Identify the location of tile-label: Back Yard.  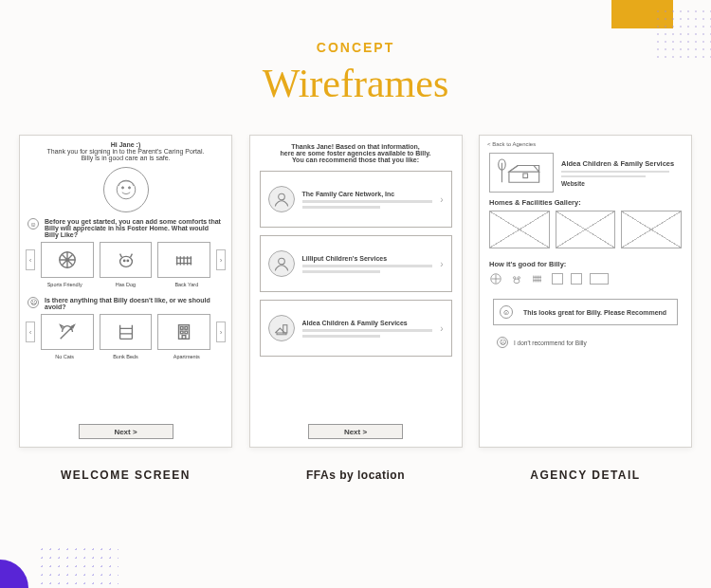
(187, 285).